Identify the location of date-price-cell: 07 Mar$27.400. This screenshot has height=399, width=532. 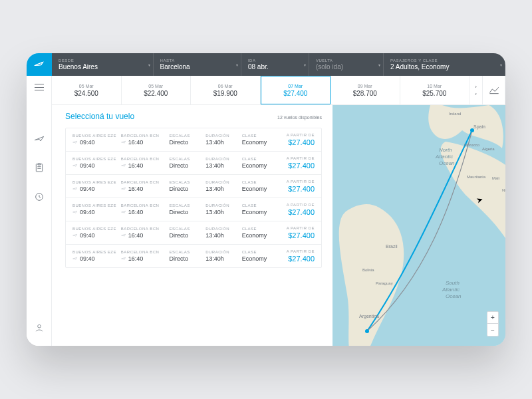
(296, 90).